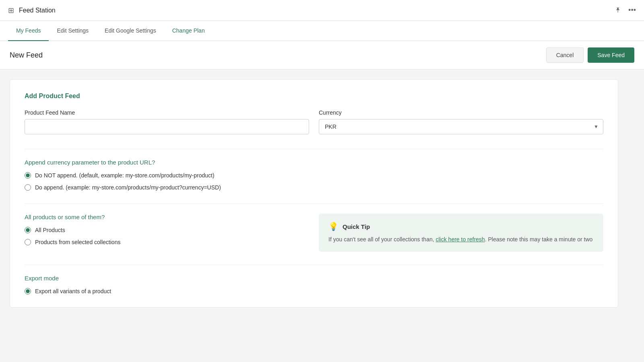 The image size is (644, 362). Describe the element at coordinates (461, 122) in the screenshot. I see `currency-group: Currency PKR USD EUR GBP AED INR ▼` at that location.